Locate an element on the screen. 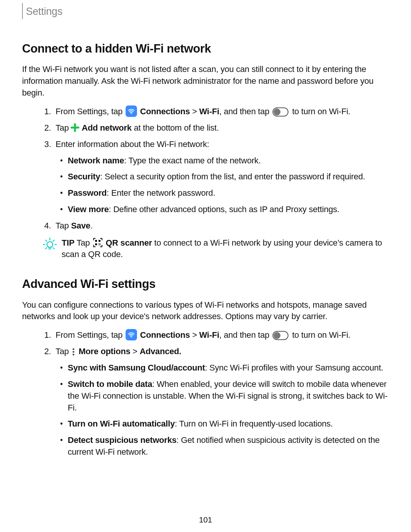 The width and height of the screenshot is (411, 532). lead-hidden-wifi: If the Wi-Fi network you want is not lis… is located at coordinates (206, 81).